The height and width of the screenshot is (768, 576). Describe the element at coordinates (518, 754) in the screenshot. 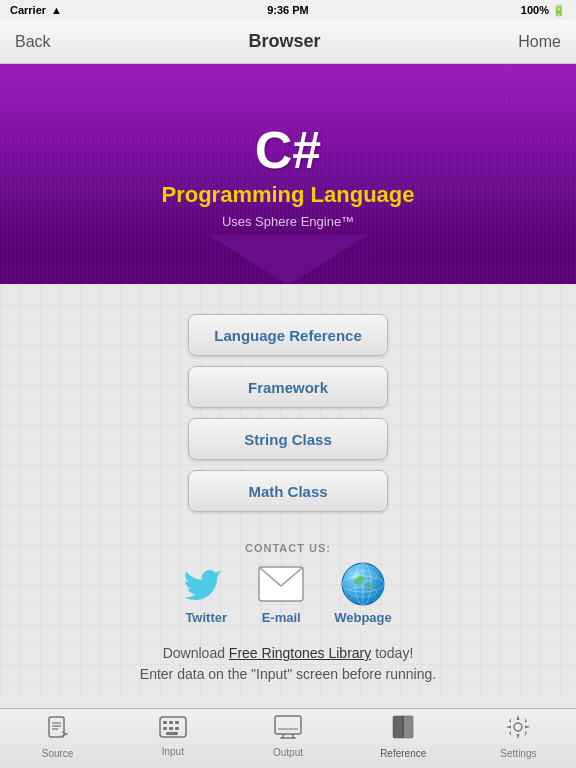

I see `tab-settings-label: Settings` at that location.